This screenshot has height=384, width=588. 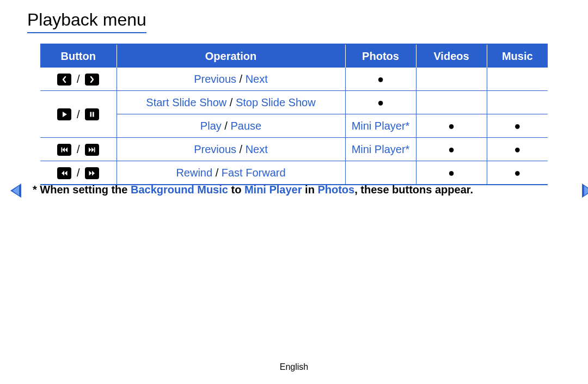 I want to click on pause-icon, so click(x=92, y=114).